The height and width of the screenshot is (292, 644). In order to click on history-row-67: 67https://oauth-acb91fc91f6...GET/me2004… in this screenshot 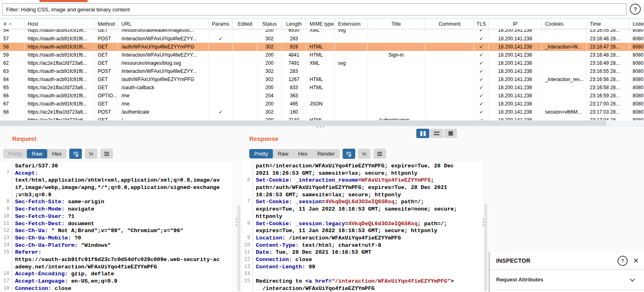, I will do `click(322, 104)`.